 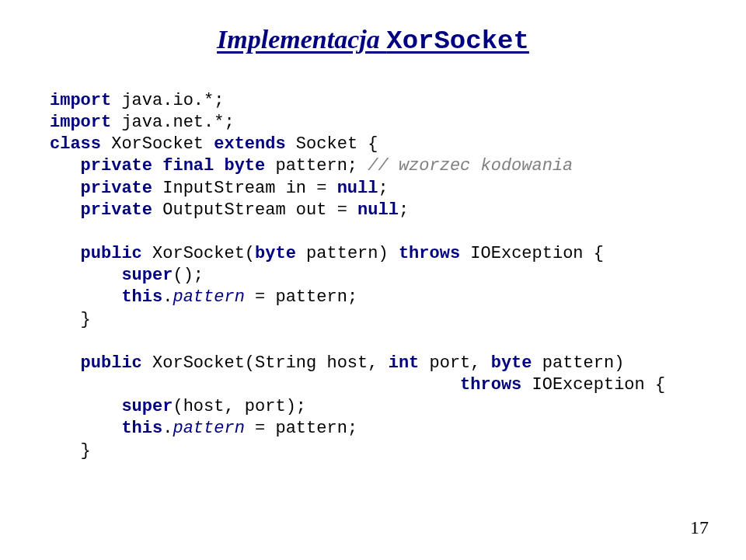 What do you see at coordinates (316, 166) in the screenshot?
I see `code-text: pattern;` at bounding box center [316, 166].